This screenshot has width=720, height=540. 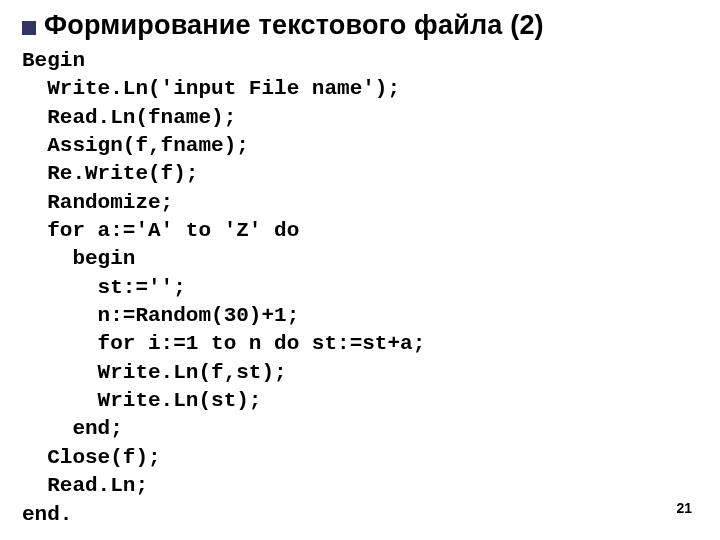 What do you see at coordinates (294, 25) in the screenshot?
I see `title-text: Формирование текстового файла (2)` at bounding box center [294, 25].